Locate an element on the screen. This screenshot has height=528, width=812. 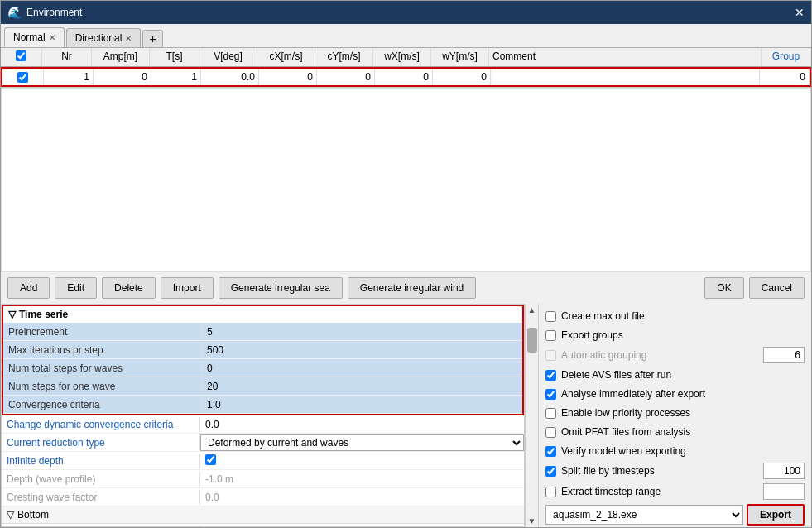
prop-num-steps-one-wave-value: 20 is located at coordinates (363, 386).